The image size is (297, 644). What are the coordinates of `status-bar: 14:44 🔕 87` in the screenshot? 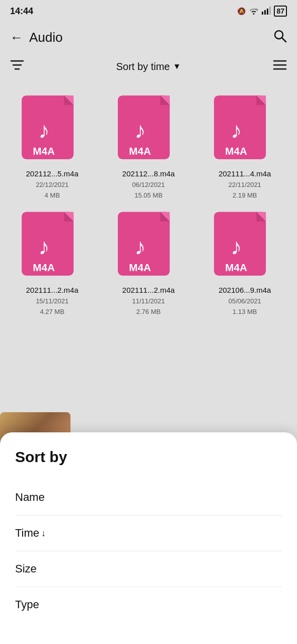 It's located at (148, 11).